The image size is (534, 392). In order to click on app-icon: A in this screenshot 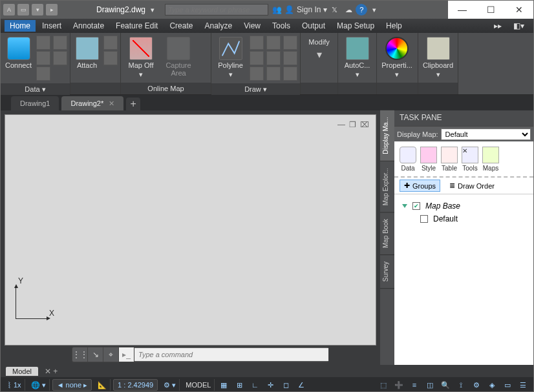, I will do `click(9, 10)`.